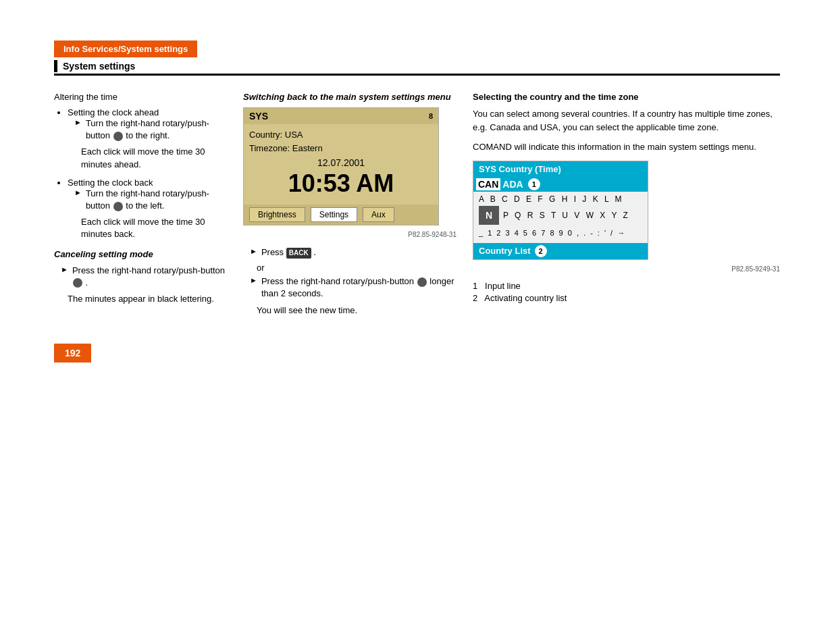 The image size is (834, 644). What do you see at coordinates (157, 200) in the screenshot?
I see `arrow-text-2: Turn the right-hand rotary/push-button t…` at bounding box center [157, 200].